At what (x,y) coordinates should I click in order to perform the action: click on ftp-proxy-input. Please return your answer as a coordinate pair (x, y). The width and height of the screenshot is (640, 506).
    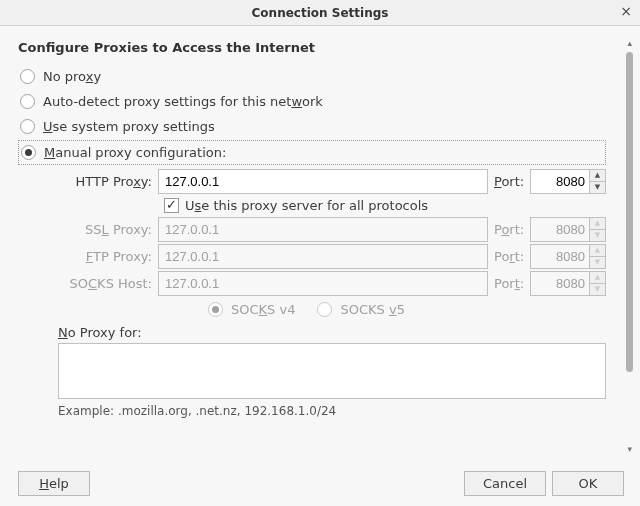
    Looking at the image, I should click on (323, 256).